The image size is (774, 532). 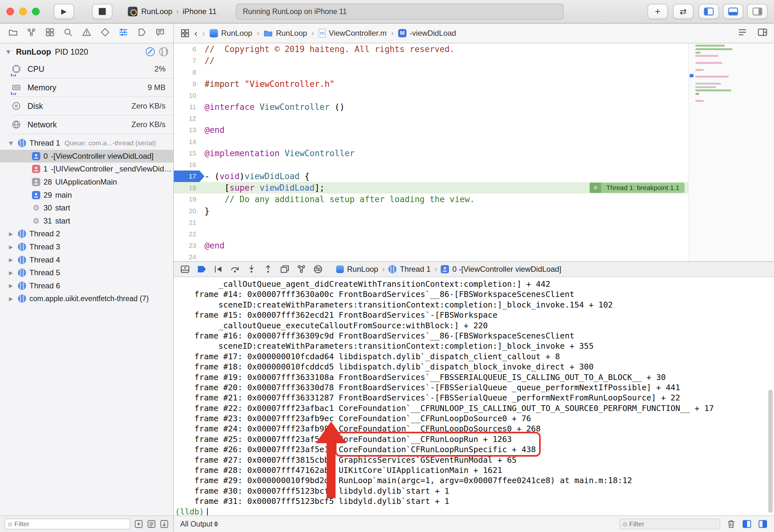 I want to click on toggle-console-view-icon, so click(x=763, y=524).